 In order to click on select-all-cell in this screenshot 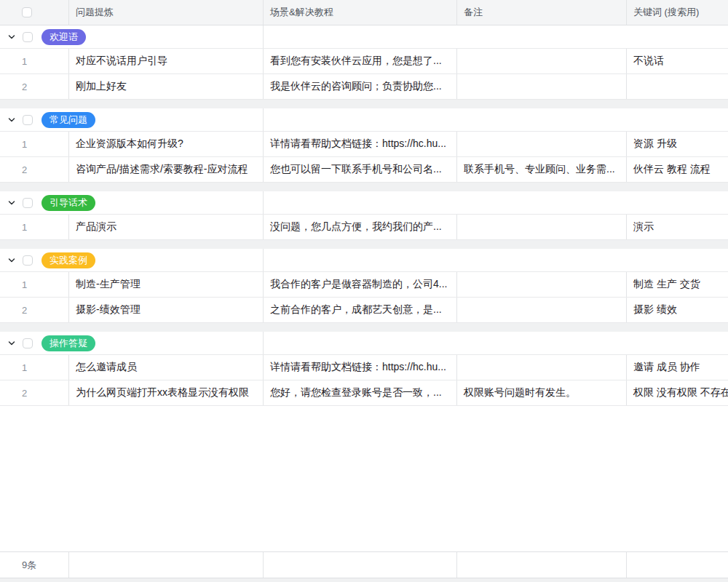, I will do `click(35, 12)`.